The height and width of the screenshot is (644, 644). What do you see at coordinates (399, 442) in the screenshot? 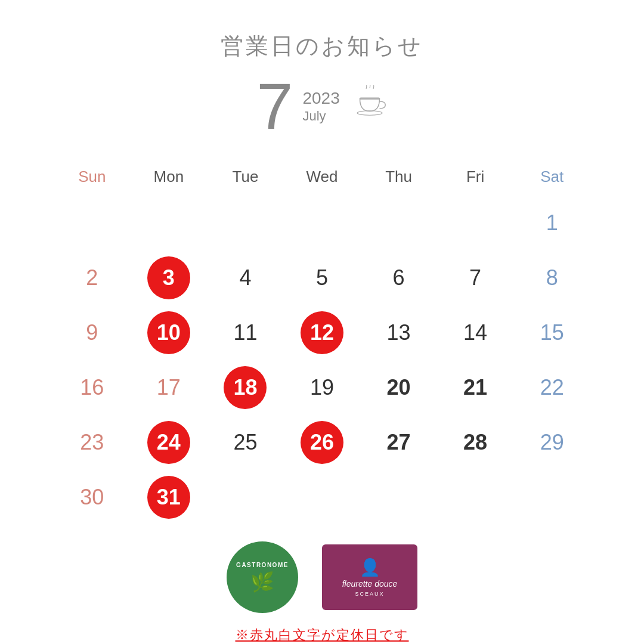
I see `day-number: 27` at bounding box center [399, 442].